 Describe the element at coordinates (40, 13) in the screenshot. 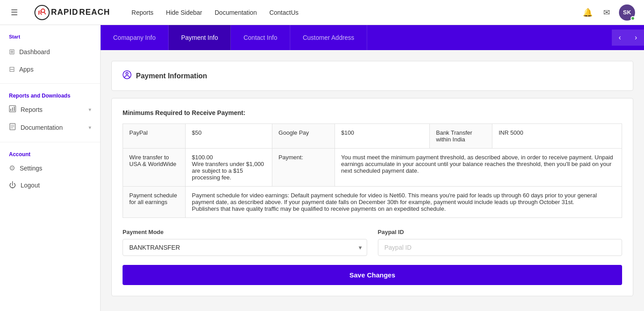

I see `svg-text: R` at that location.